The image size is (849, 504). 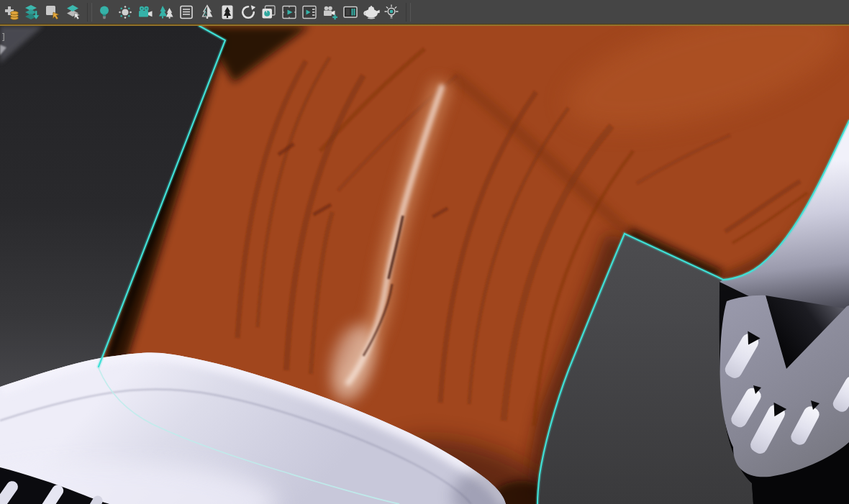 What do you see at coordinates (125, 12) in the screenshot?
I see `toolbar-button-sun-dots` at bounding box center [125, 12].